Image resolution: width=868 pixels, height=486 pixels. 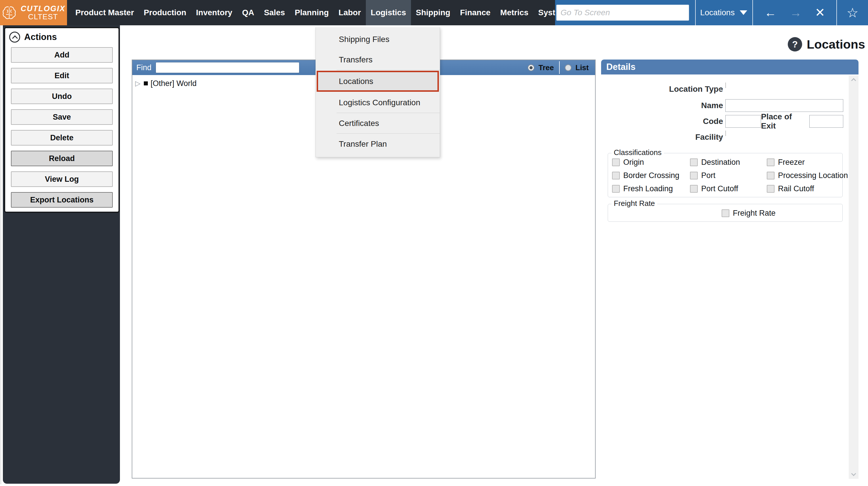 What do you see at coordinates (568, 68) in the screenshot?
I see `list-radio` at bounding box center [568, 68].